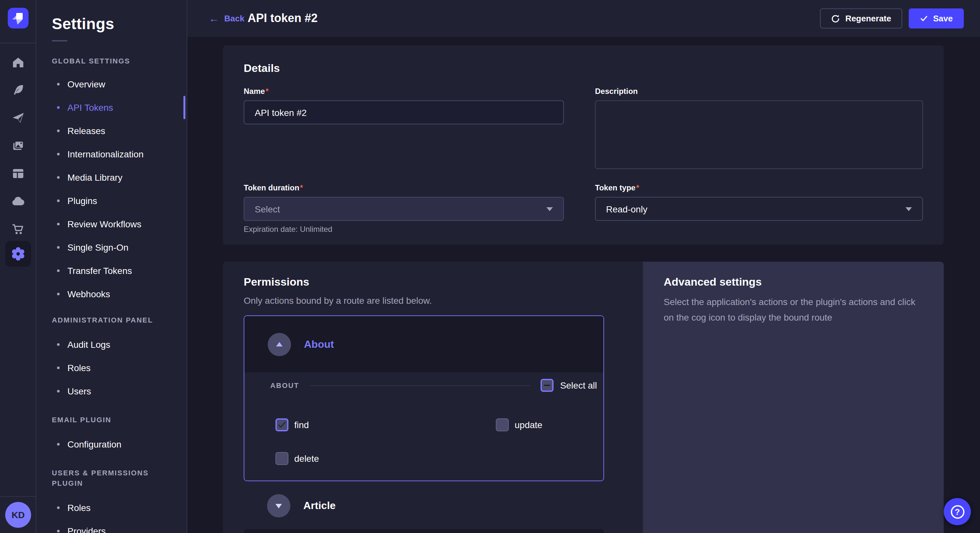  Describe the element at coordinates (794, 309) in the screenshot. I see `advanced-settings-description: Select the application's actions or the …` at that location.